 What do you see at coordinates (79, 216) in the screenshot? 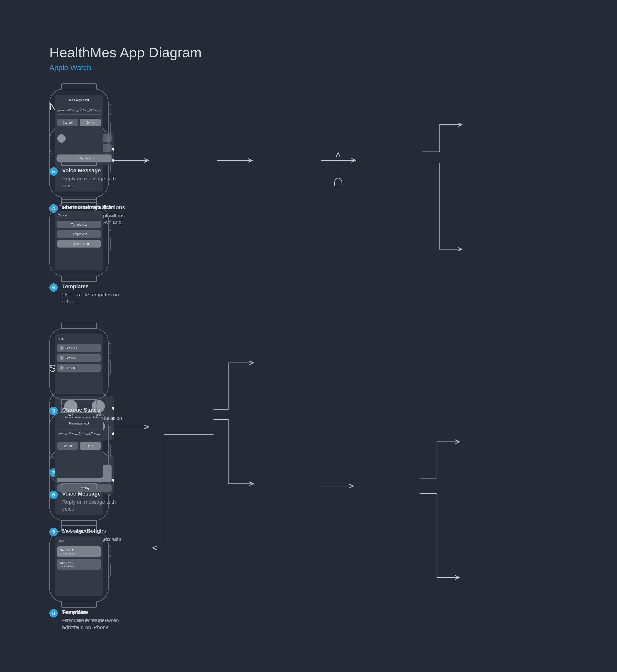
I see `cancel-label: Cancel` at bounding box center [79, 216].